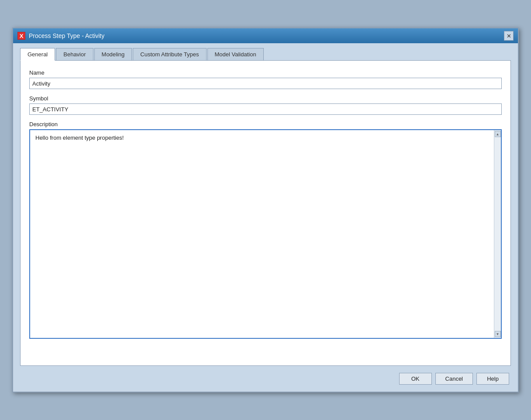 The height and width of the screenshot is (420, 531). What do you see at coordinates (509, 36) in the screenshot?
I see `close-icon: ✕` at bounding box center [509, 36].